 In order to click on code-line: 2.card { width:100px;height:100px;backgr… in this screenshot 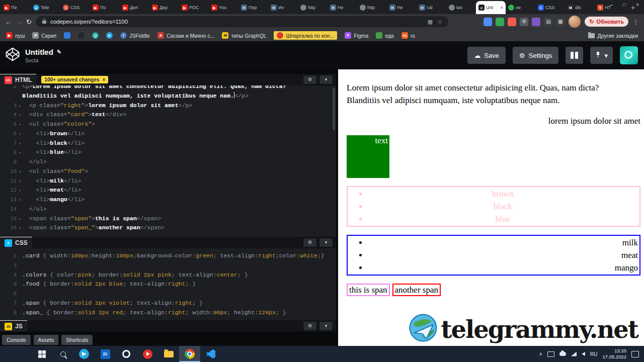, I will do `click(168, 256)`.